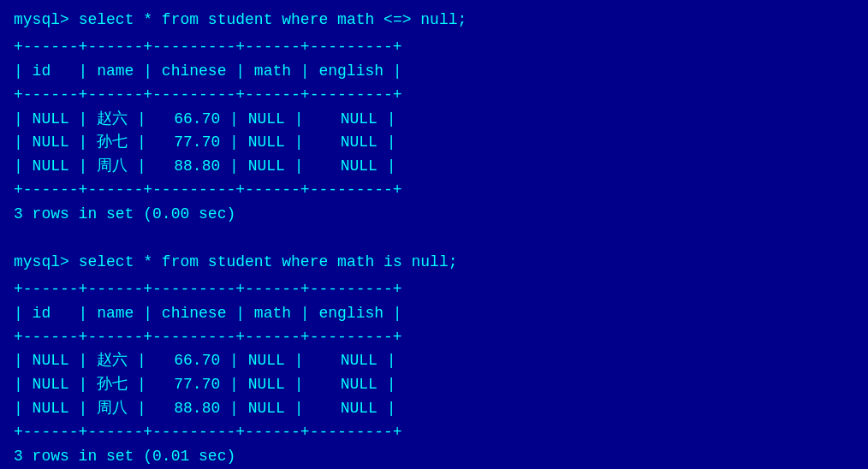 This screenshot has width=868, height=469. What do you see at coordinates (434, 48) in the screenshot?
I see `table1-sep-top: +------+------+---------+------+--------…` at bounding box center [434, 48].